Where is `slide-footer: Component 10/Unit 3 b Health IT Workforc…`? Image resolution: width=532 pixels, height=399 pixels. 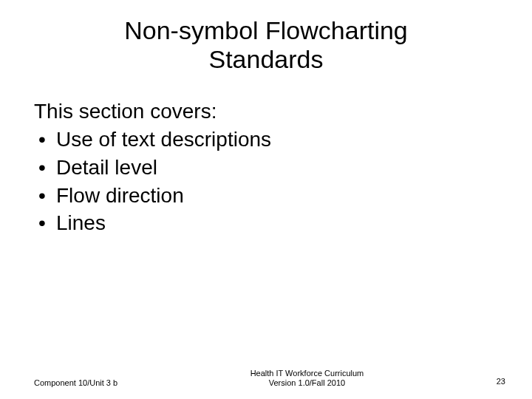 slide-footer: Component 10/Unit 3 b Health IT Workforc… is located at coordinates (266, 379).